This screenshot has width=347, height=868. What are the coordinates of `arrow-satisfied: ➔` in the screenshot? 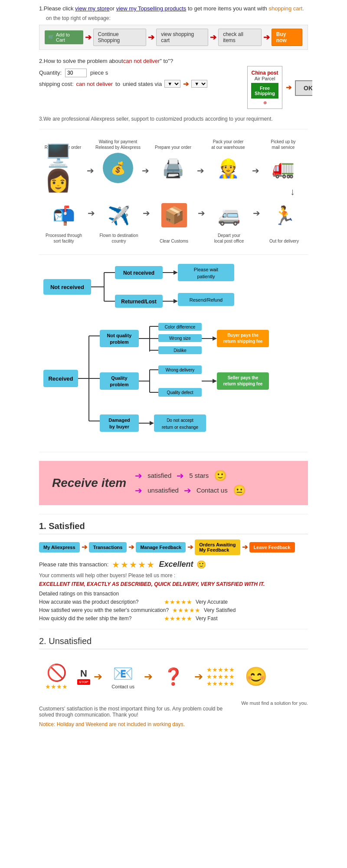 It's located at (139, 476).